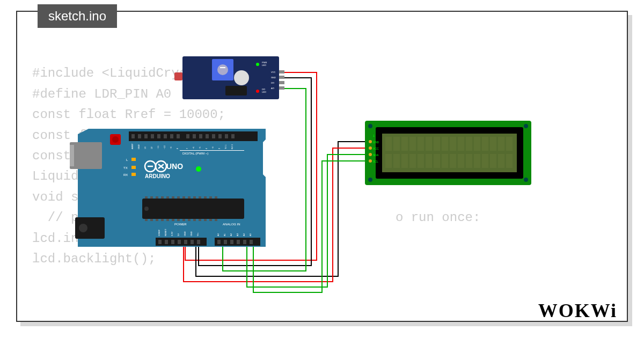  I want to click on file-tab: sketch.ino, so click(77, 16).